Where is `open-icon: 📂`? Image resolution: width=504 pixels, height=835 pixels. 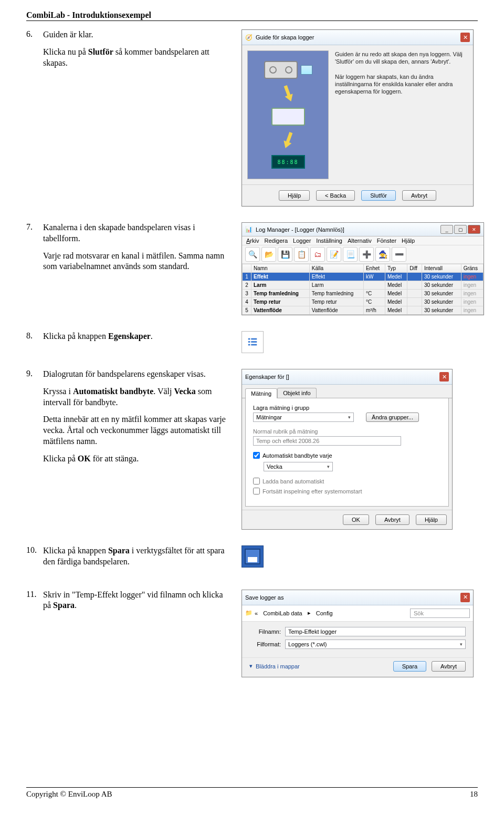 open-icon: 📂 is located at coordinates (269, 254).